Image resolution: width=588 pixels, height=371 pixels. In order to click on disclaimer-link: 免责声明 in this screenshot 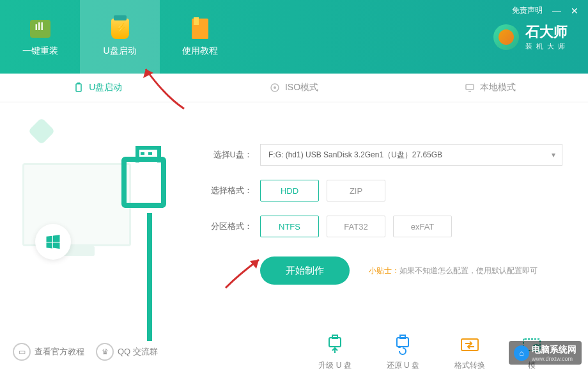, I will do `click(527, 10)`.